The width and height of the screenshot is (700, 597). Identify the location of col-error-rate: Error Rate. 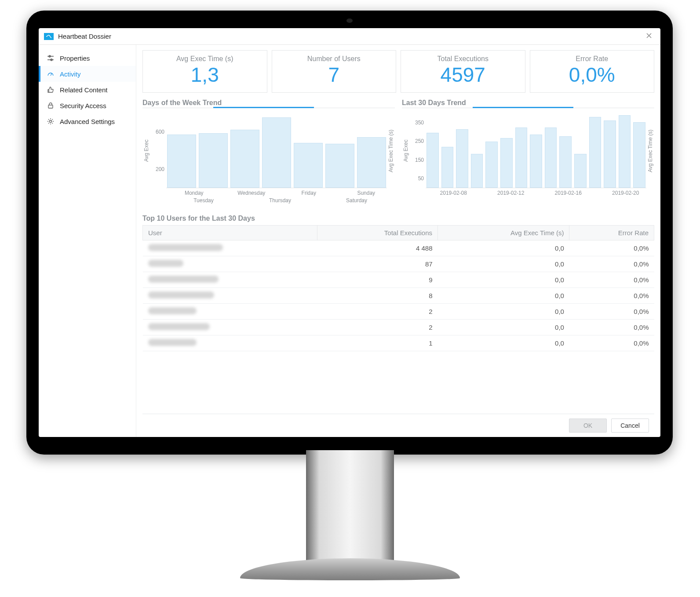
(612, 233).